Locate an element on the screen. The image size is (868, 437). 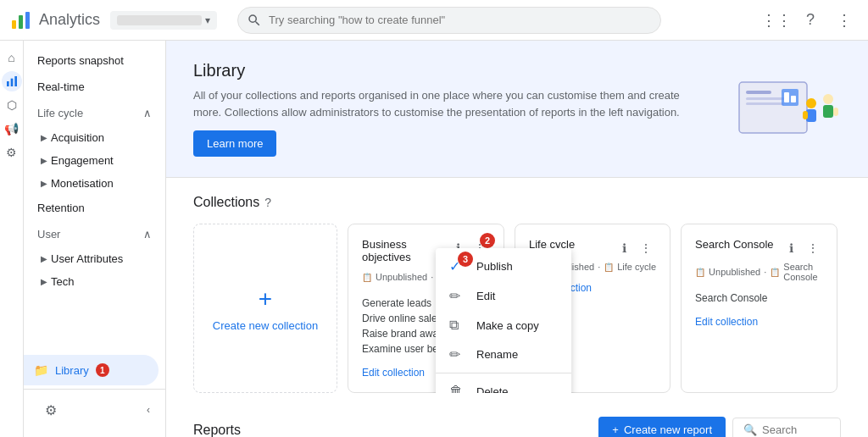
sidebar-home-icon: ⌂ is located at coordinates (12, 58).